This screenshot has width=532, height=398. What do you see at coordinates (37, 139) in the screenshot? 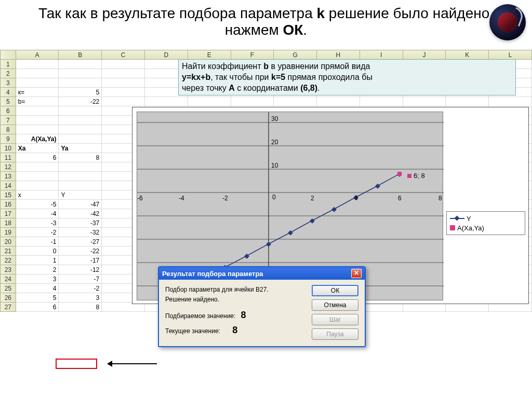
I see `cell: A(Xa,Ya)` at bounding box center [37, 139].